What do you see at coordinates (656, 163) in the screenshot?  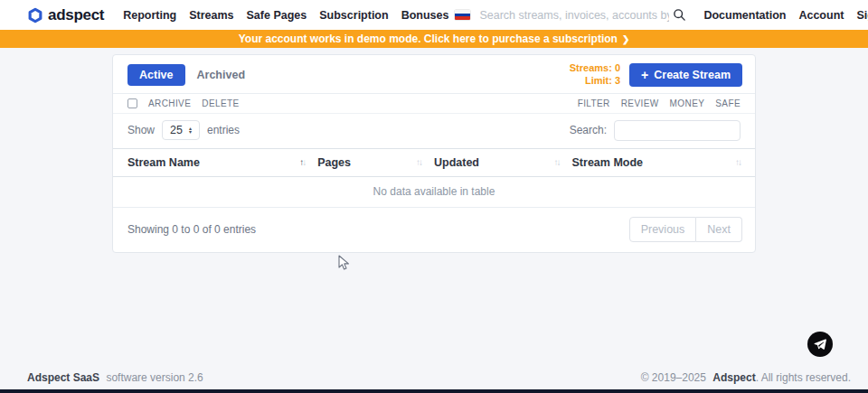 I see `column-header-stream-mode: Stream Mode ↑↓` at bounding box center [656, 163].